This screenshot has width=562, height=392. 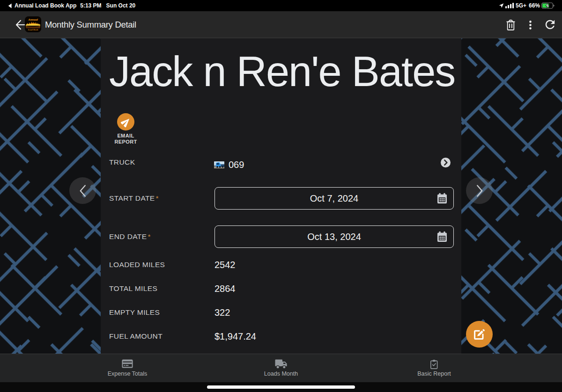 I want to click on end-date-input: Oct 13, 2024, so click(x=334, y=237).